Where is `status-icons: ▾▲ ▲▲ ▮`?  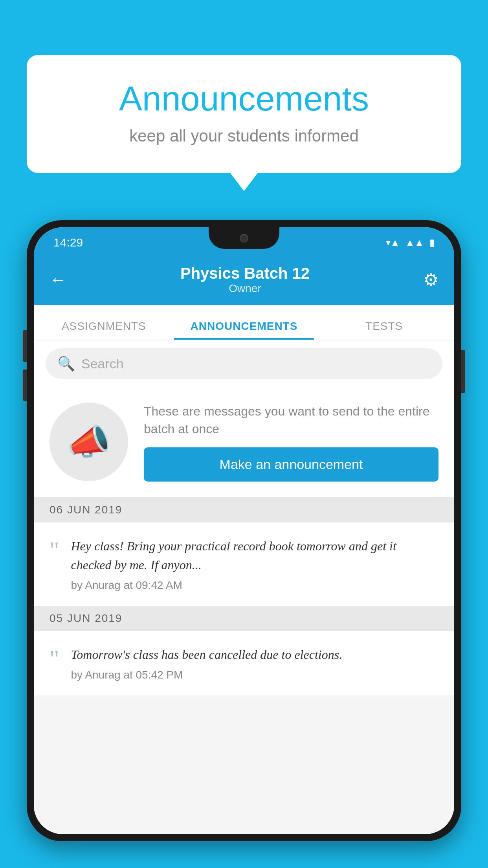 status-icons: ▾▲ ▲▲ ▮ is located at coordinates (410, 243).